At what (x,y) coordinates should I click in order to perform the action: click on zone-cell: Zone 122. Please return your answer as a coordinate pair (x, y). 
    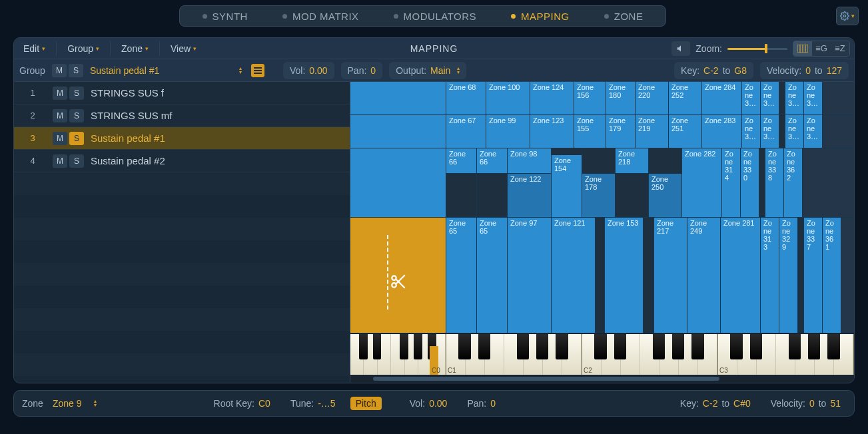
    Looking at the image, I should click on (530, 196).